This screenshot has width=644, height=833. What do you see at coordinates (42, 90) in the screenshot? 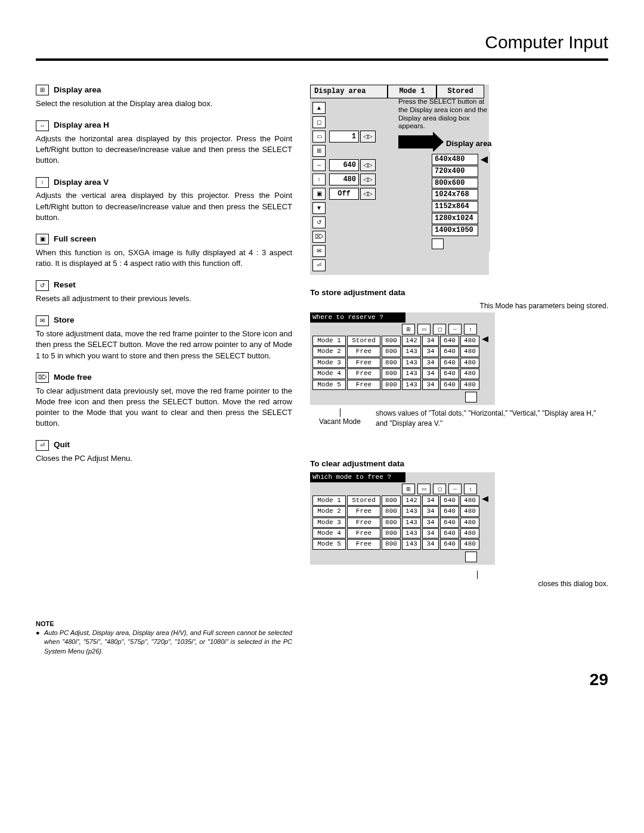
I see `display-area-icon: ⊞` at bounding box center [42, 90].